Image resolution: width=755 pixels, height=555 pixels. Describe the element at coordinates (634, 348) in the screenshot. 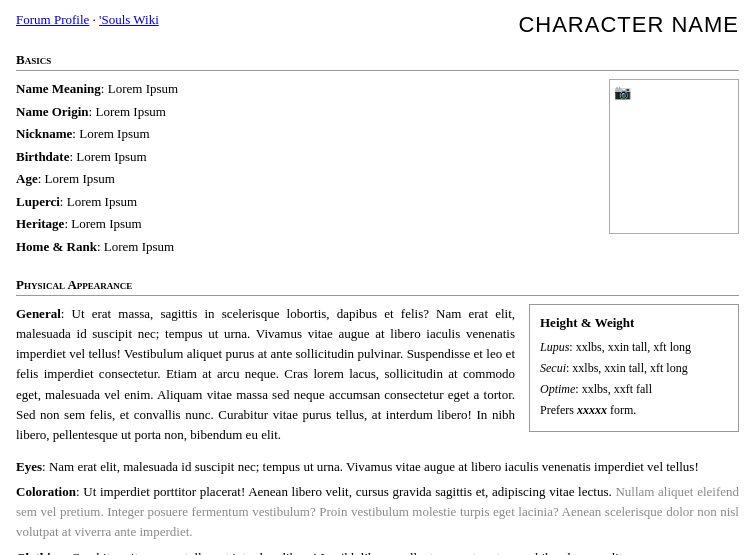

I see `hw-lupus: Lupus: xxlbs, xxin tall, xft long` at that location.